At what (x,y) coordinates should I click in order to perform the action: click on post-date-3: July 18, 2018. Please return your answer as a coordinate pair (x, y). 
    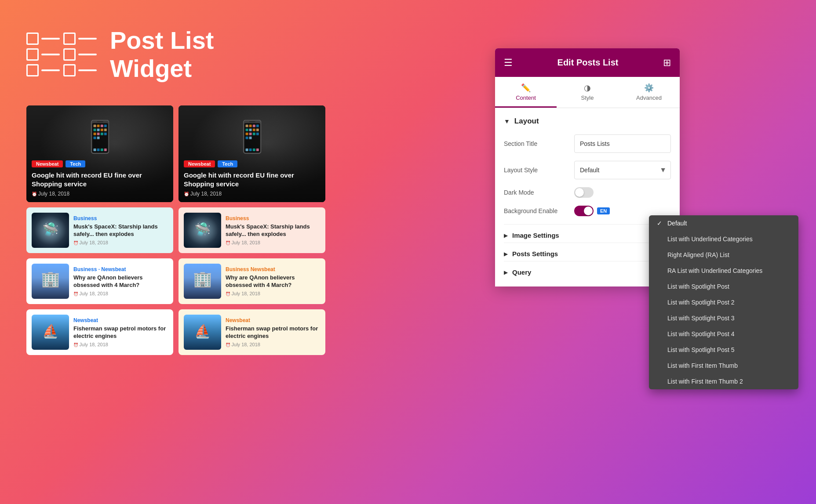
    Looking at the image, I should click on (120, 243).